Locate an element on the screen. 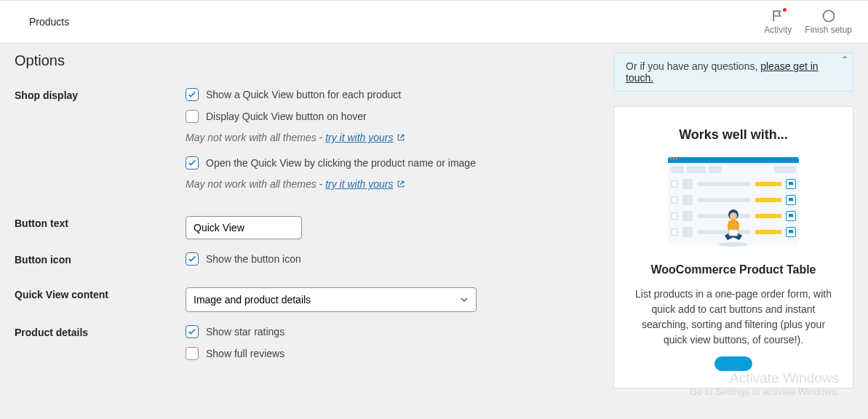 This screenshot has width=868, height=419. label-button-icon: Button icon is located at coordinates (100, 263).